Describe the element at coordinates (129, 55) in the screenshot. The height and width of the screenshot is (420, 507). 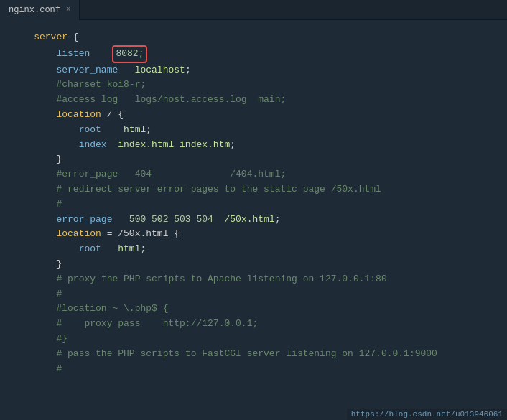
I see `highlighted-port: 8082;` at that location.